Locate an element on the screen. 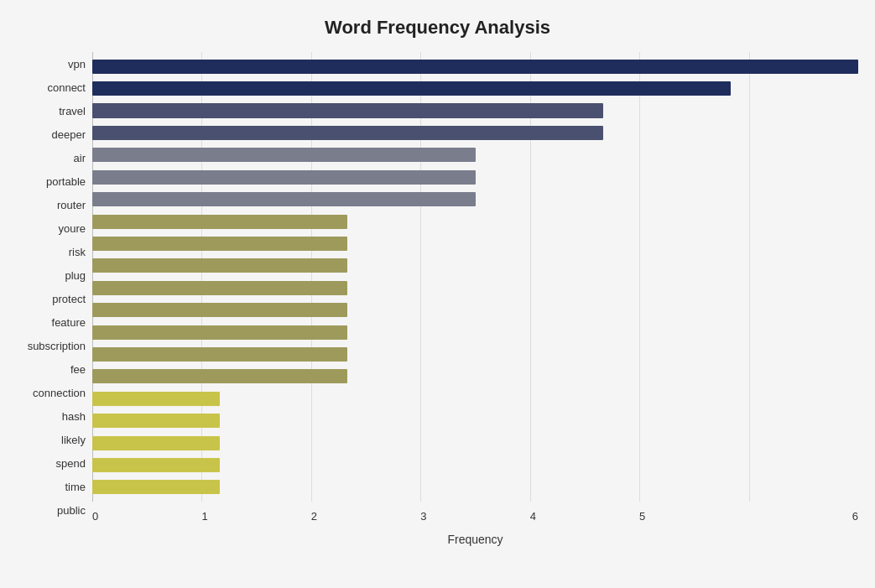  x-axis-label: Frequency is located at coordinates (475, 539).